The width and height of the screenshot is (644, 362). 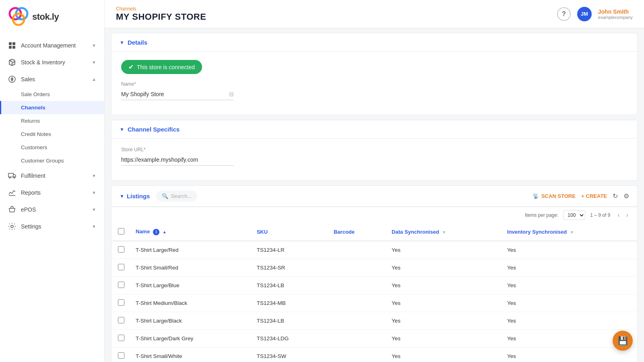 What do you see at coordinates (12, 210) in the screenshot?
I see `bag-icon` at bounding box center [12, 210].